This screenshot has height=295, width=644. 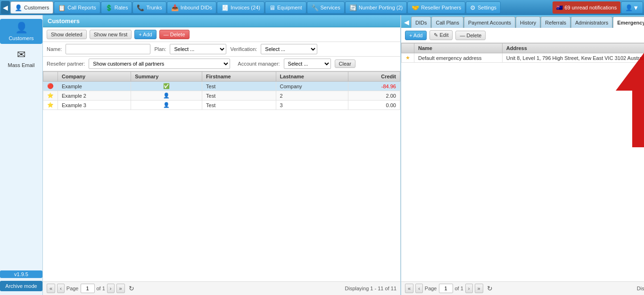 I want to click on nav-tab-services: 🔧 Services, so click(x=326, y=8).